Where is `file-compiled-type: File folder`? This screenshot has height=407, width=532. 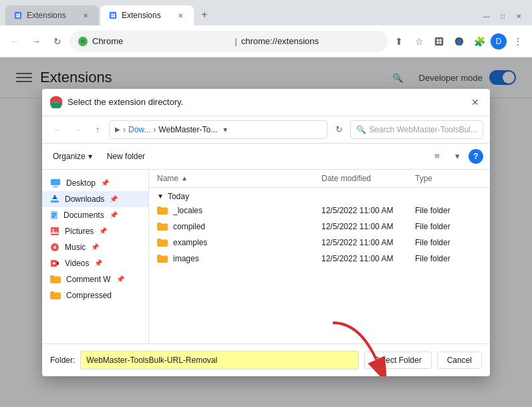 file-compiled-type: File folder is located at coordinates (448, 227).